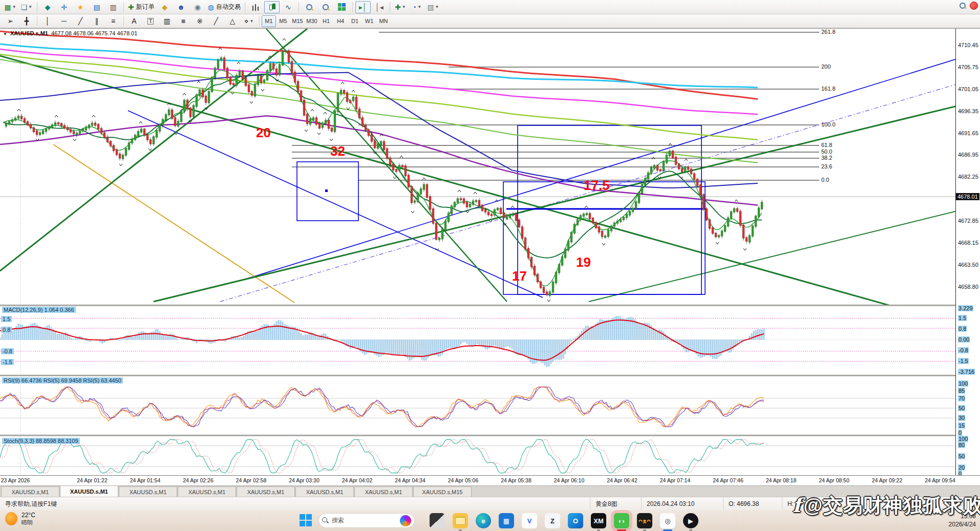 The image size is (980, 531). Describe the element at coordinates (552, 521) in the screenshot. I see `zhipu-ai-icon: Z` at that location.